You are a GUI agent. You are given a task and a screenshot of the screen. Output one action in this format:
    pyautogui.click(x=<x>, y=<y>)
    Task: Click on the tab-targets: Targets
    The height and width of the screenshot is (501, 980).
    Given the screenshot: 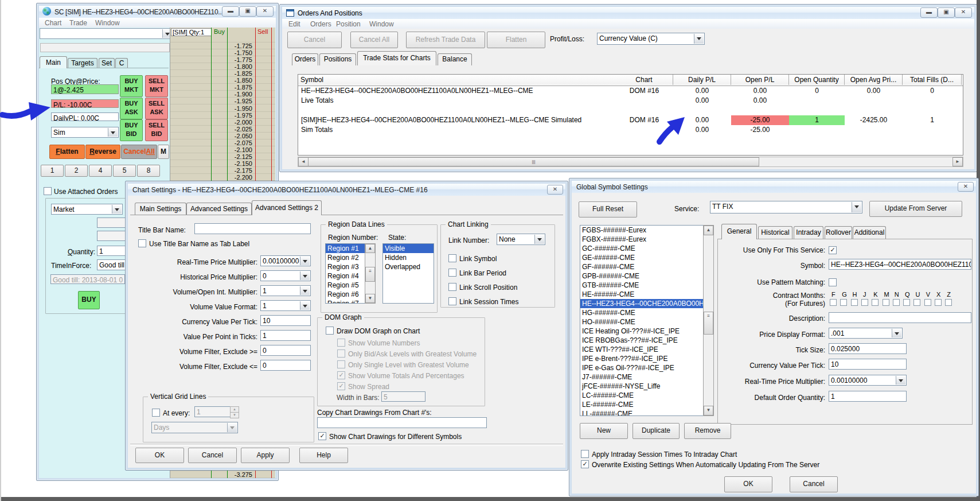 What is the action you would take?
    pyautogui.click(x=83, y=63)
    